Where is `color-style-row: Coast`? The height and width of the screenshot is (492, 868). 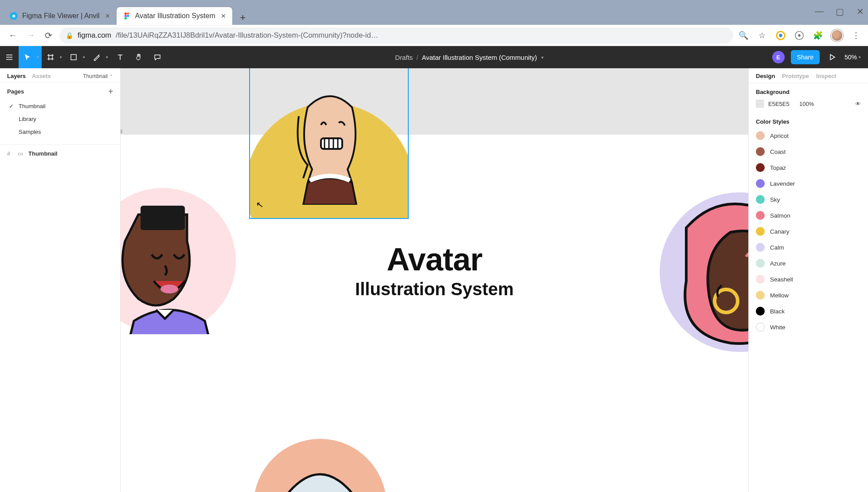
color-style-row: Coast is located at coordinates (809, 152).